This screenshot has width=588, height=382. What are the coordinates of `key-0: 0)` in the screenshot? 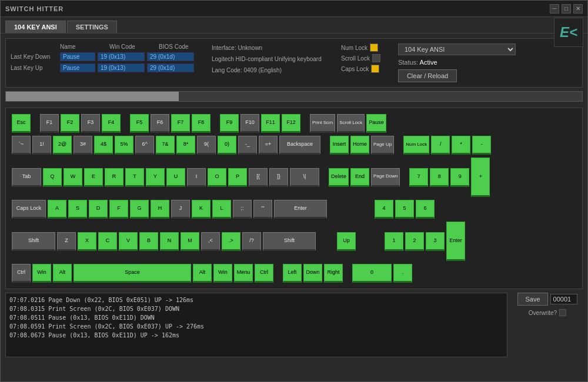 It's located at (227, 145).